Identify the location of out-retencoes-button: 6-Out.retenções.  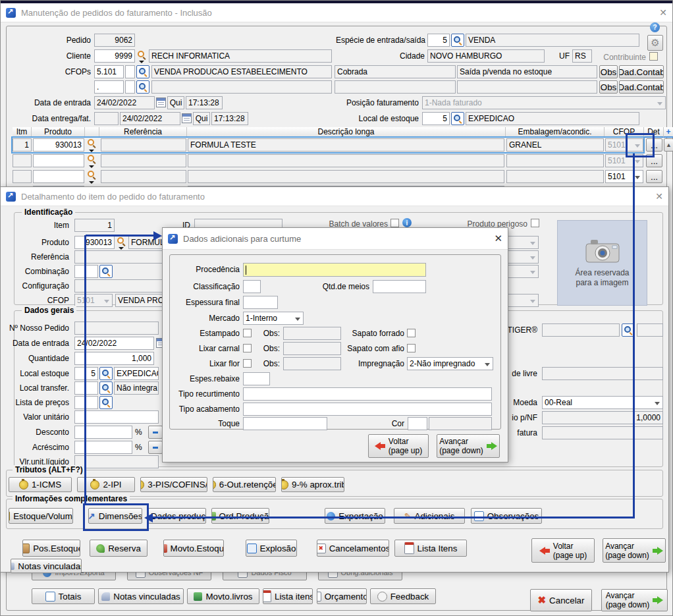
(244, 485).